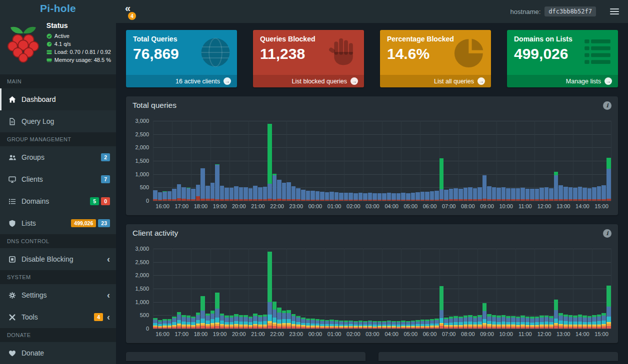 This screenshot has width=628, height=364. Describe the element at coordinates (308, 81) in the screenshot. I see `card-footer-link: List blocked queries →` at that location.